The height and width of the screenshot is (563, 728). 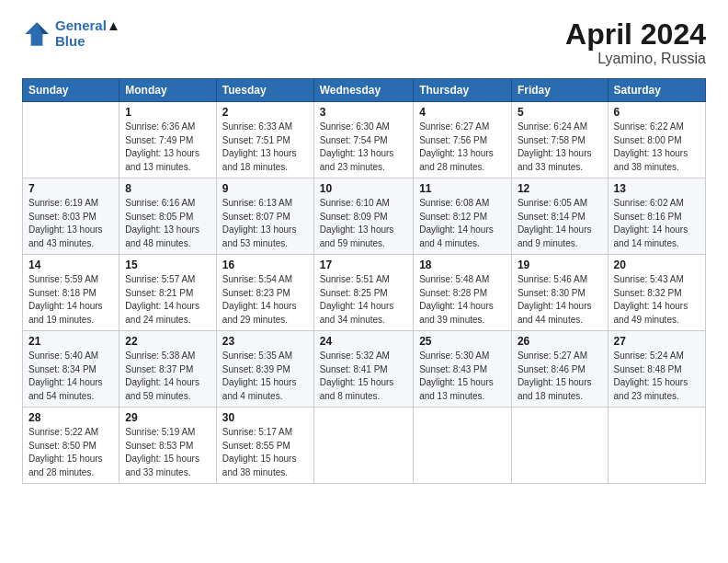 What do you see at coordinates (168, 370) in the screenshot?
I see `calendar-cell: 22Sunrise: 5:38 AM Sunset: 8:37 PM Dayli…` at bounding box center [168, 370].